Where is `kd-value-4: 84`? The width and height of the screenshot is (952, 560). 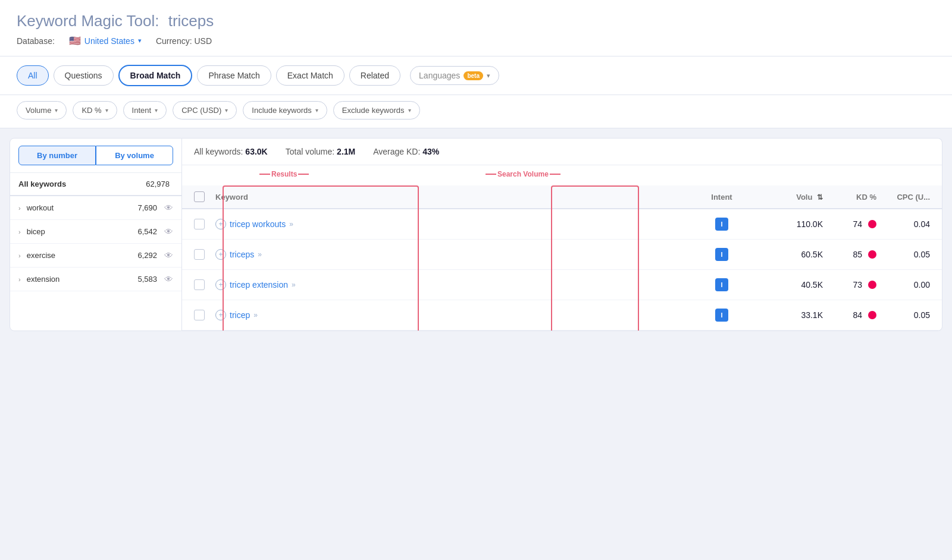 kd-value-4: 84 is located at coordinates (857, 315).